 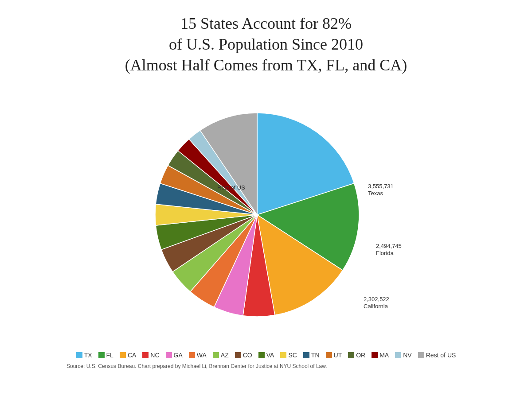 I want to click on legend-label-NV: NV, so click(x=407, y=355).